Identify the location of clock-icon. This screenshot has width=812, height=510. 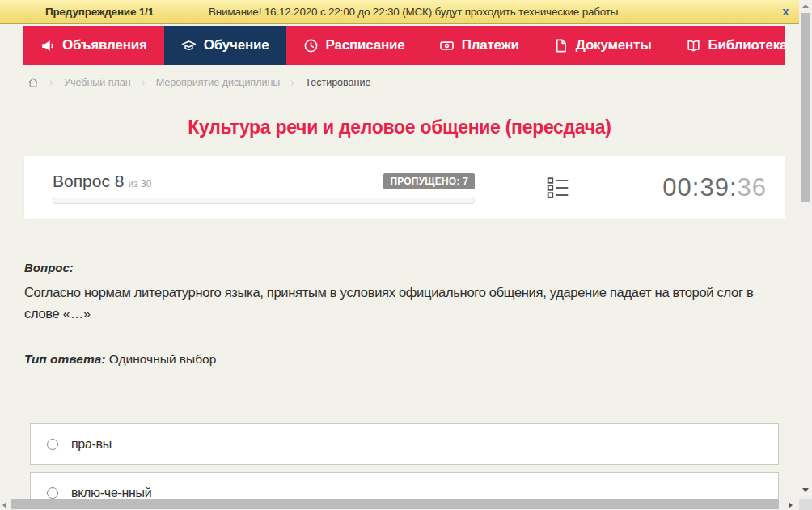
(311, 45).